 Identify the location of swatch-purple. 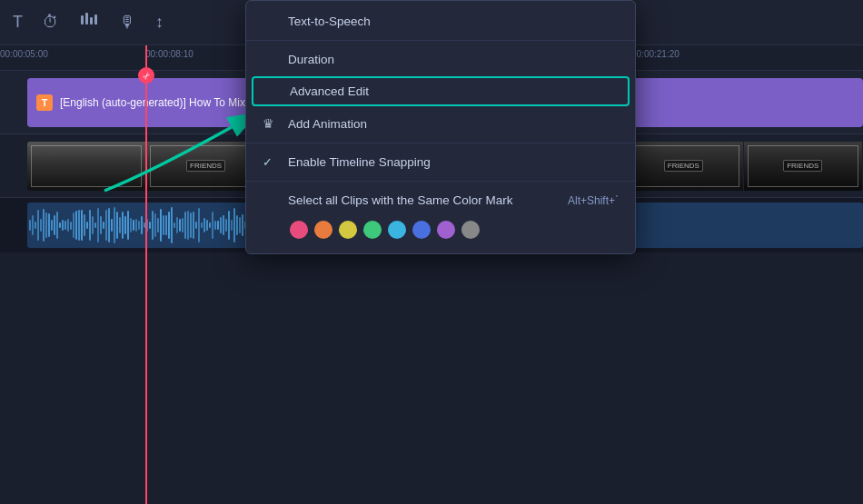
(446, 230).